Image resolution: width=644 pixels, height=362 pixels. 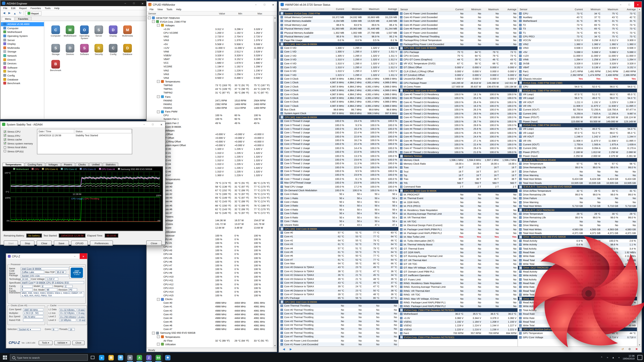 What do you see at coordinates (339, 167) in the screenshot?
I see `sensor-row: Core 6 Thread 0 Usage100.0 %22.6 %100.0 …` at bounding box center [339, 167].